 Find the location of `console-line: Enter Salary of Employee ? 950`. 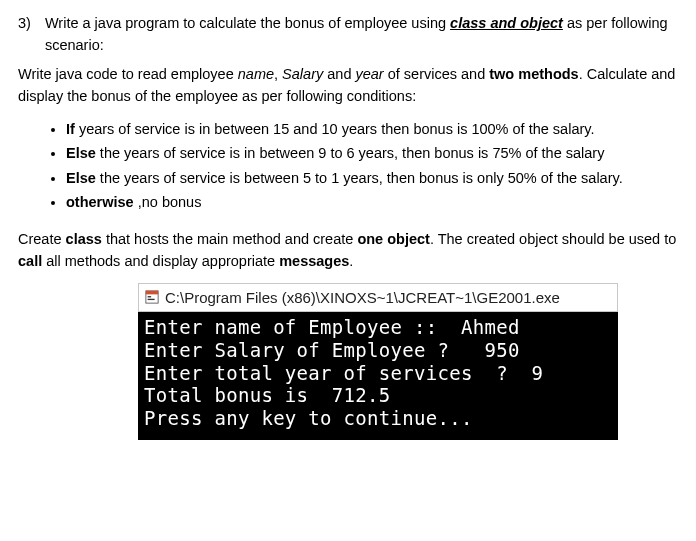

console-line: Enter Salary of Employee ? 950 is located at coordinates (332, 350).